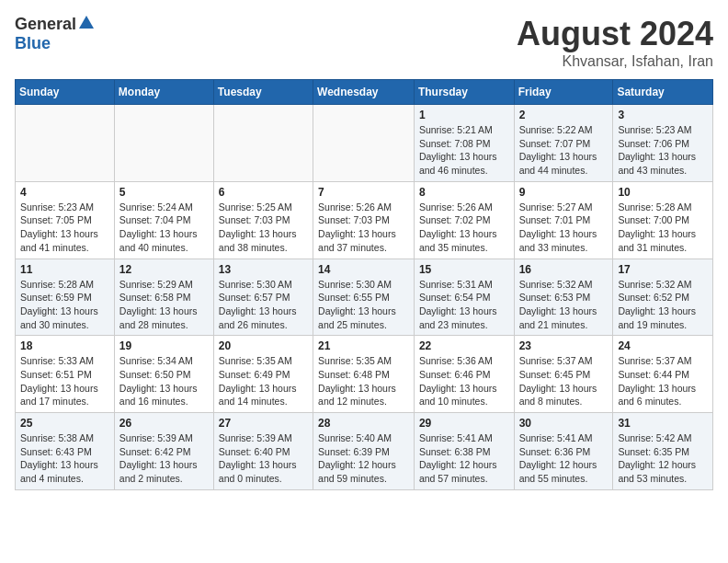 The height and width of the screenshot is (563, 728). I want to click on day-number: 7, so click(364, 192).